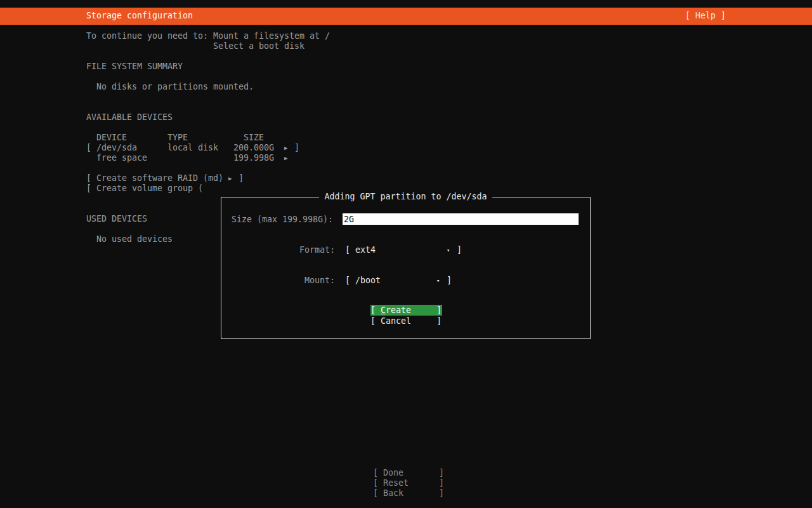  What do you see at coordinates (406, 17) in the screenshot?
I see `title-bar: Storage configuration [ Help ]` at bounding box center [406, 17].